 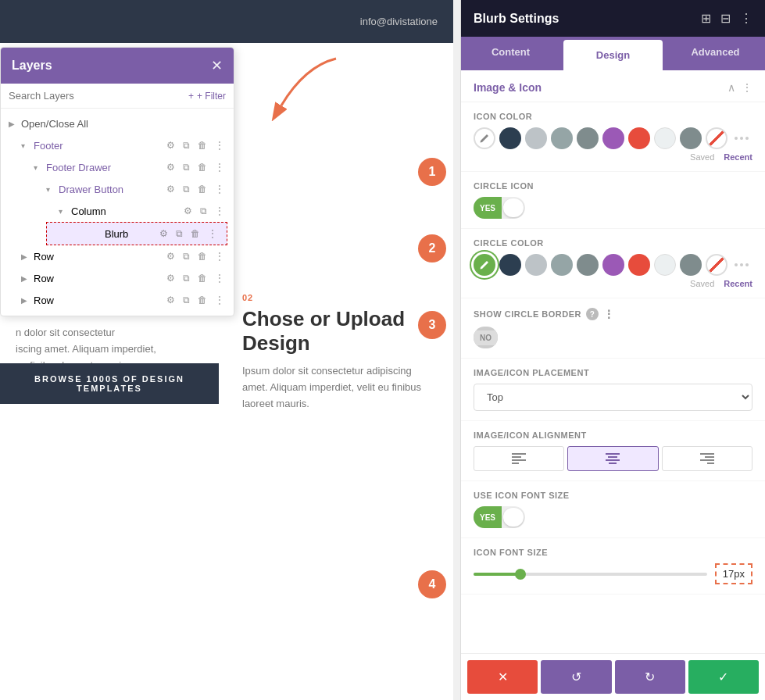 I want to click on drawer-button-settings-icon: ⚙, so click(x=170, y=189).